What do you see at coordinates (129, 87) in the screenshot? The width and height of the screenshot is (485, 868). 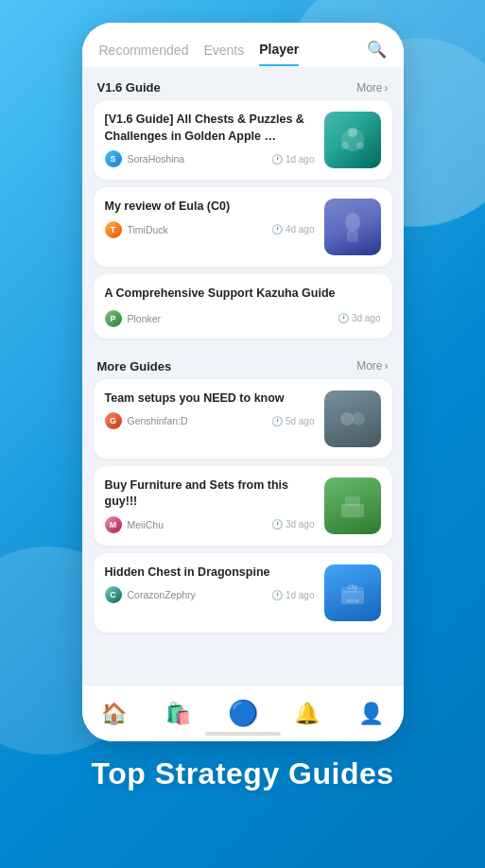 I see `section-v16-title: V1.6 Guide` at bounding box center [129, 87].